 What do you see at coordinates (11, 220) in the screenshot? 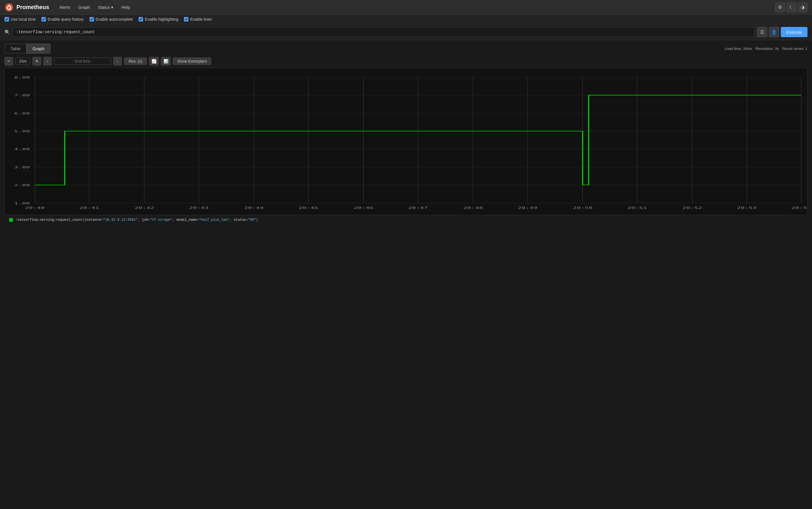
I see `legend-color-swatch` at bounding box center [11, 220].